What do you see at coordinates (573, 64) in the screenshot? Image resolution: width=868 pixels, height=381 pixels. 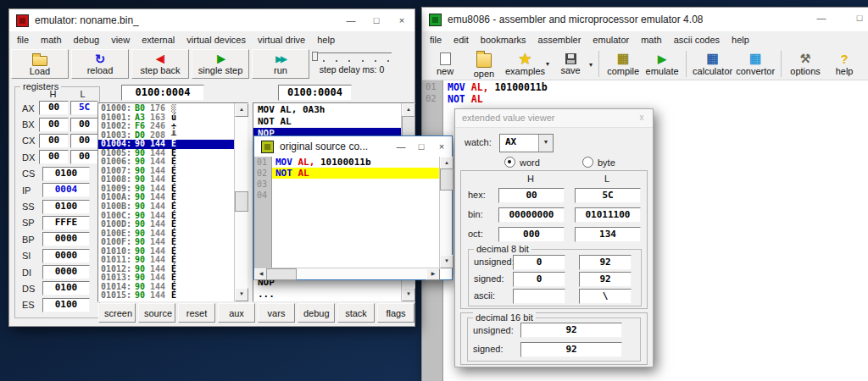 I see `save-button: save▾` at bounding box center [573, 64].